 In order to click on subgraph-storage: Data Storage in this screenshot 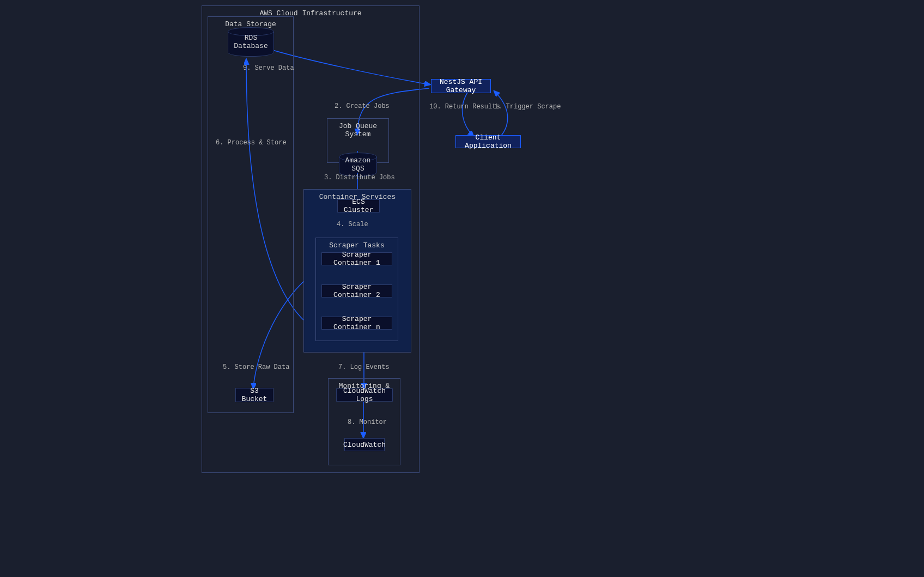, I will do `click(251, 215)`.